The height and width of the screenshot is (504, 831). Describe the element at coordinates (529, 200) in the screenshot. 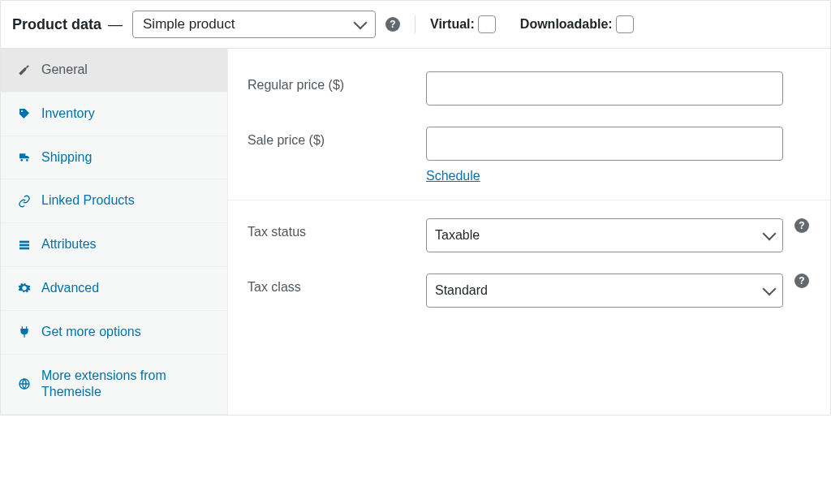

I see `section-divider` at that location.